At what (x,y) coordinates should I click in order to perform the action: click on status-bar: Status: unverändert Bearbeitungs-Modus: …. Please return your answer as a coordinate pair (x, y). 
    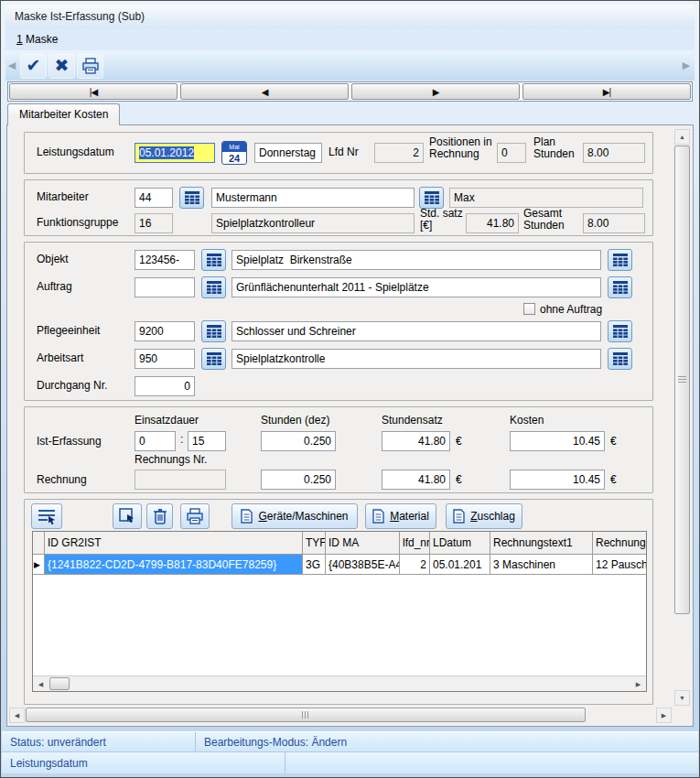
    Looking at the image, I should click on (350, 741).